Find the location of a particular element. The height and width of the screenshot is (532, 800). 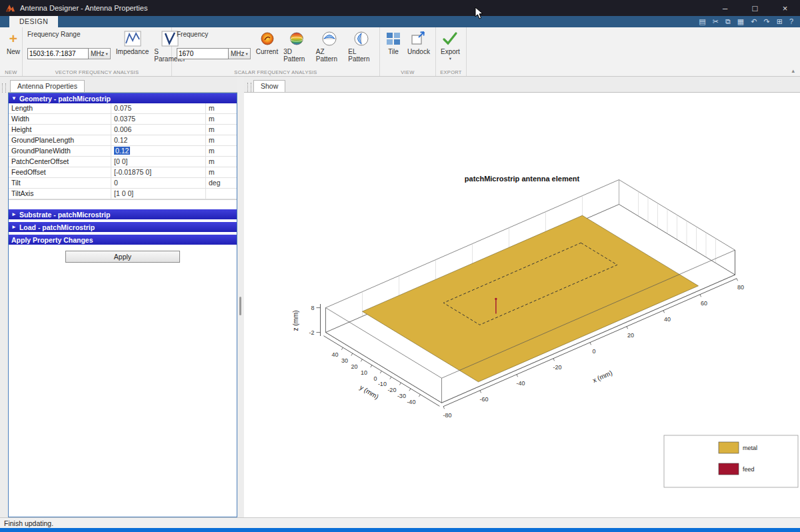

new-plus-icon: + is located at coordinates (13, 39).